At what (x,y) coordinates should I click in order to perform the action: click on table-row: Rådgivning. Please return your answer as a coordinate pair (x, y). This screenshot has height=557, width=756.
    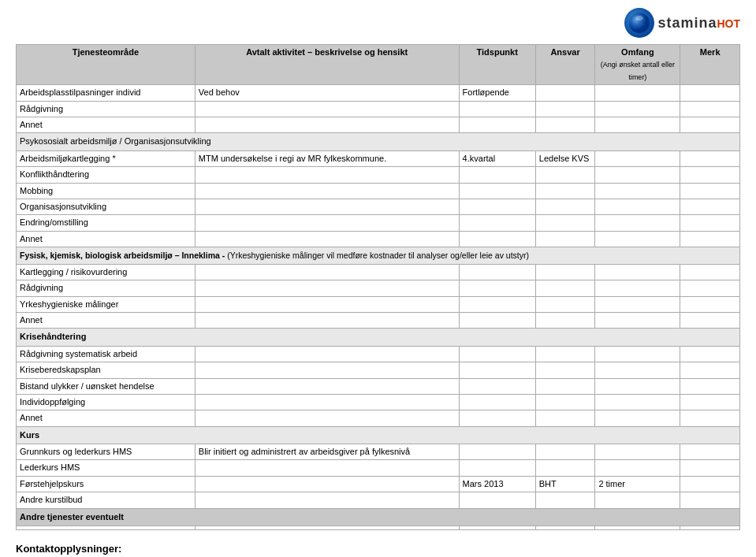
    Looking at the image, I should click on (378, 288).